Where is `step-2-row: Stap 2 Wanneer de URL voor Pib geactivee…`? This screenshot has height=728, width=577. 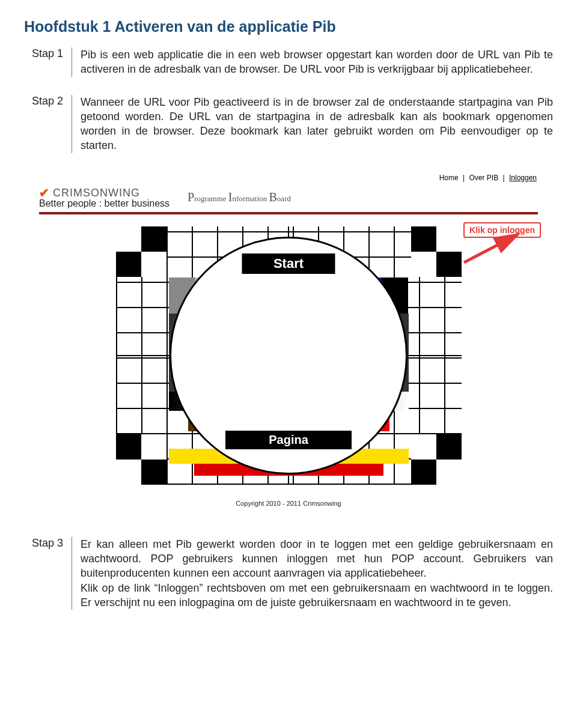
step-2-row: Stap 2 Wanneer de URL voor Pib geactivee… is located at coordinates (288, 124).